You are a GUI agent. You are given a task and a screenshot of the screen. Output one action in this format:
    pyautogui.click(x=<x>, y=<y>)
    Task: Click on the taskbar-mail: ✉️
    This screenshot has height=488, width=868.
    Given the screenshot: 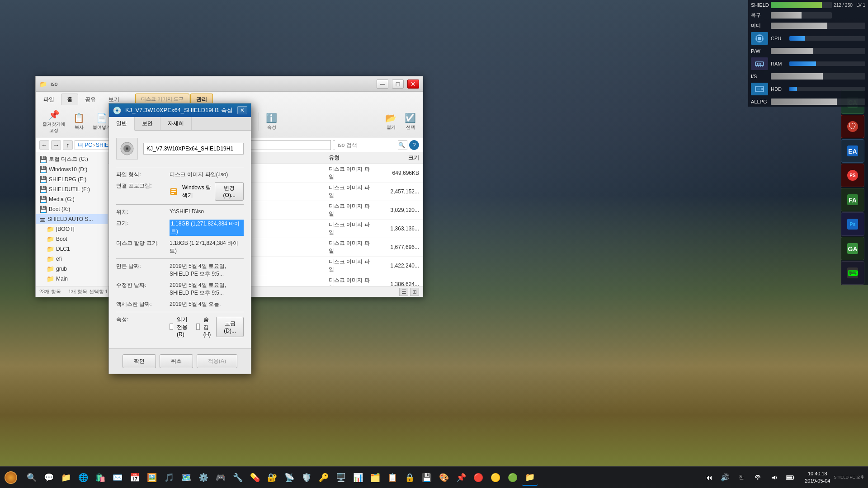 What is the action you would take?
    pyautogui.click(x=118, y=478)
    